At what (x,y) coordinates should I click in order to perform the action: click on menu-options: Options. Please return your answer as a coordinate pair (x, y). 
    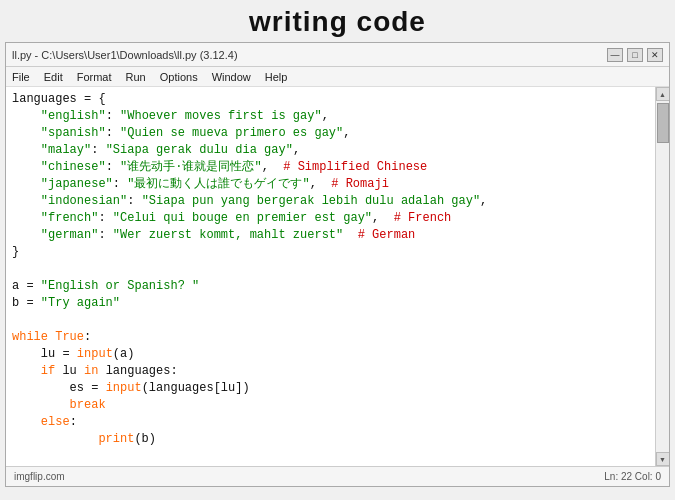
    Looking at the image, I should click on (179, 77).